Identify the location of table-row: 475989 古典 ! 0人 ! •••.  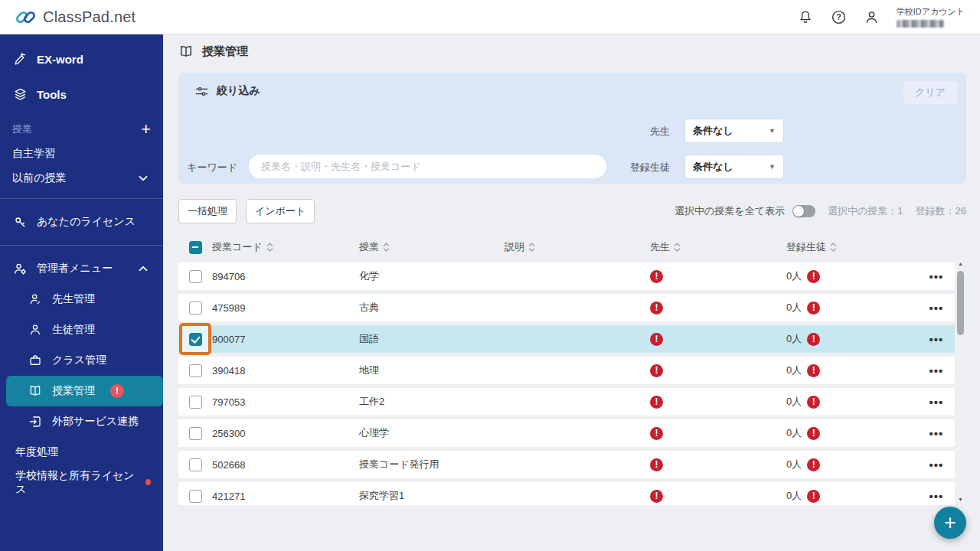
(567, 308).